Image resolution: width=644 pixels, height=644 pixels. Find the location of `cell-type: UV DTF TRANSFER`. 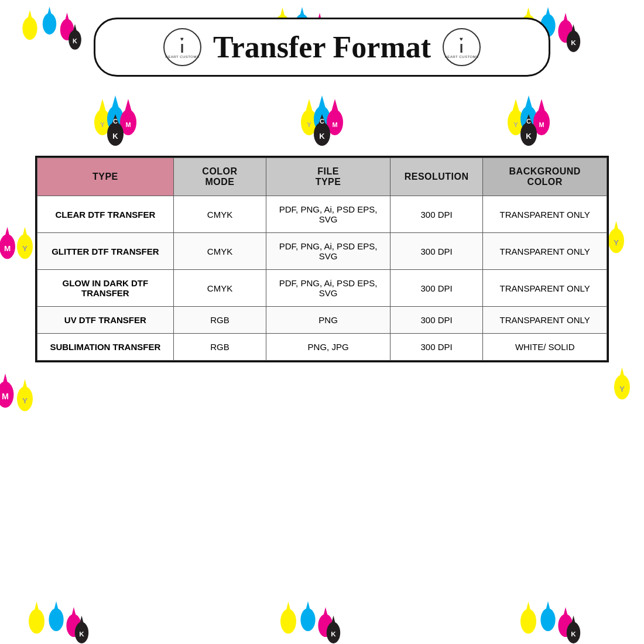

cell-type: UV DTF TRANSFER is located at coordinates (105, 320).